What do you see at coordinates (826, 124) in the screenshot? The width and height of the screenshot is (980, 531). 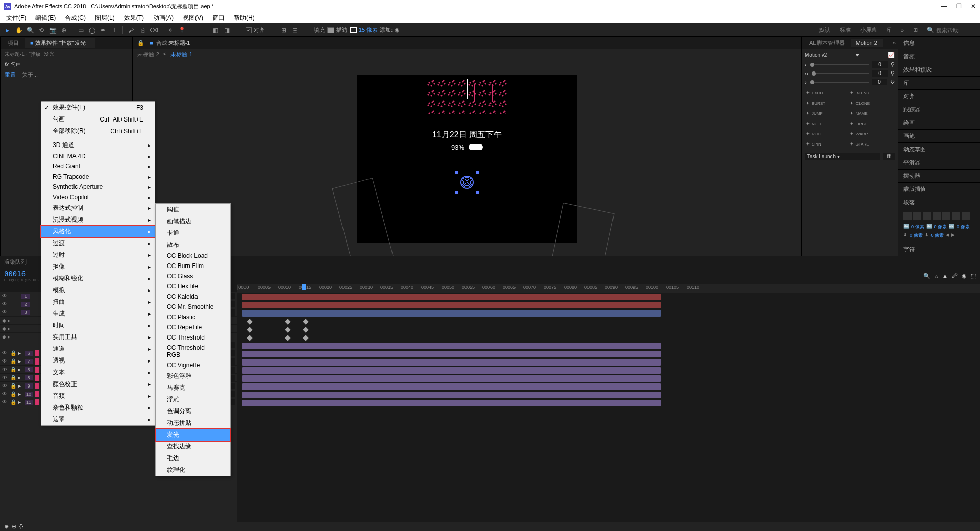 I see `motion-null: NULL` at bounding box center [826, 124].